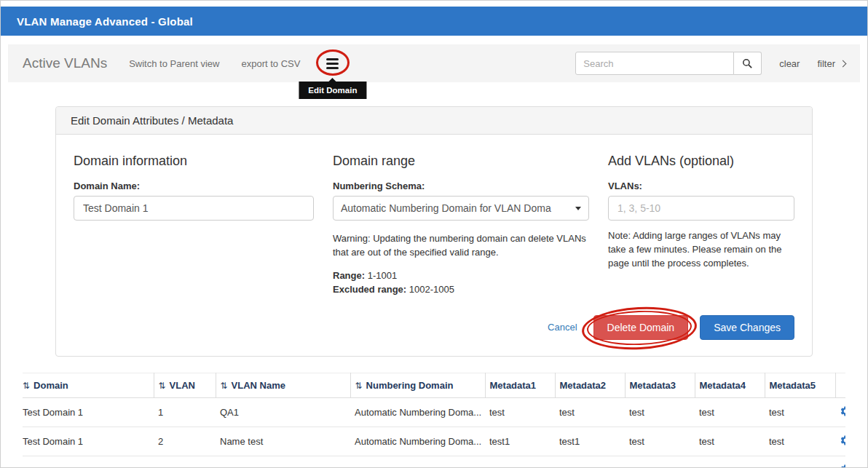 The height and width of the screenshot is (468, 868). What do you see at coordinates (194, 162) in the screenshot?
I see `domain-information-heading: Domain information` at bounding box center [194, 162].